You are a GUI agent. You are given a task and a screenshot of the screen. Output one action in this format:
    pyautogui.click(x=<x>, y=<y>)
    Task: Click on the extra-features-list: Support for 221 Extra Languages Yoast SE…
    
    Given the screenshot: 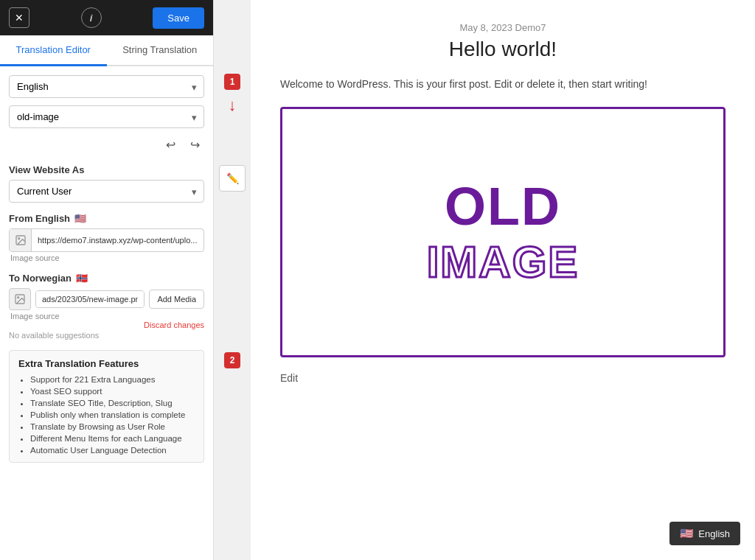 What is the action you would take?
    pyautogui.click(x=106, y=415)
    